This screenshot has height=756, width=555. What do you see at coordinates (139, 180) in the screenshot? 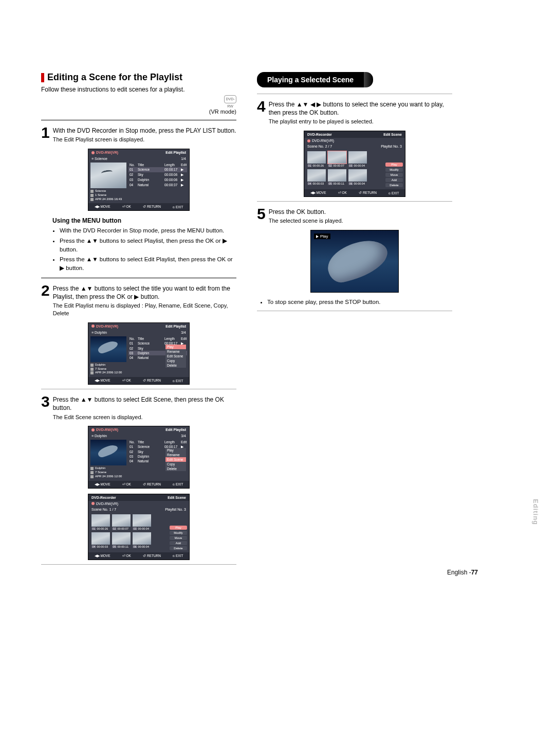
I see `osd-edit-playlist-1: DVD-RW(VR) Edit Playlist ≡ Science 1/4 S…` at bounding box center [139, 180].